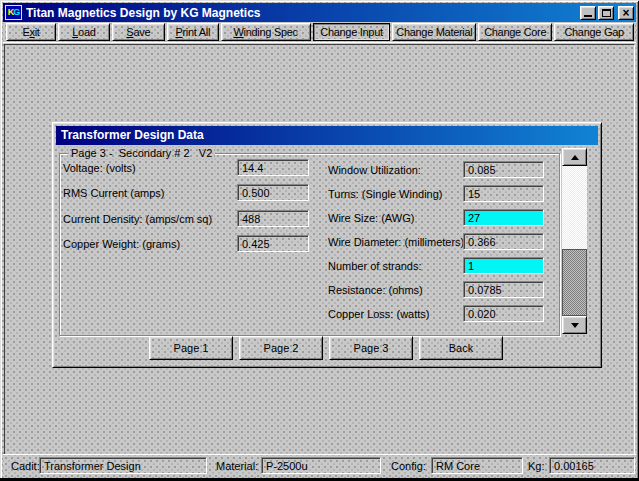 Image resolution: width=639 pixels, height=481 pixels. I want to click on mnemonic: W, so click(238, 32).